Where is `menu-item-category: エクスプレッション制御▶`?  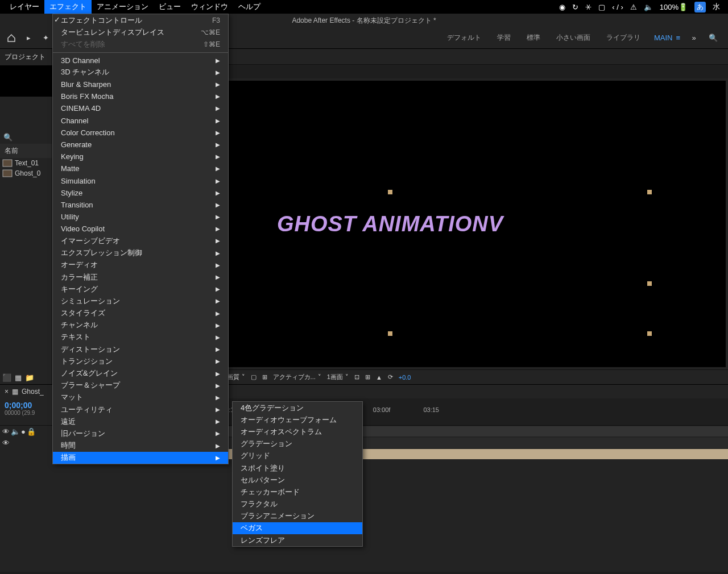 menu-item-category: エクスプレッション制御▶ is located at coordinates (140, 253).